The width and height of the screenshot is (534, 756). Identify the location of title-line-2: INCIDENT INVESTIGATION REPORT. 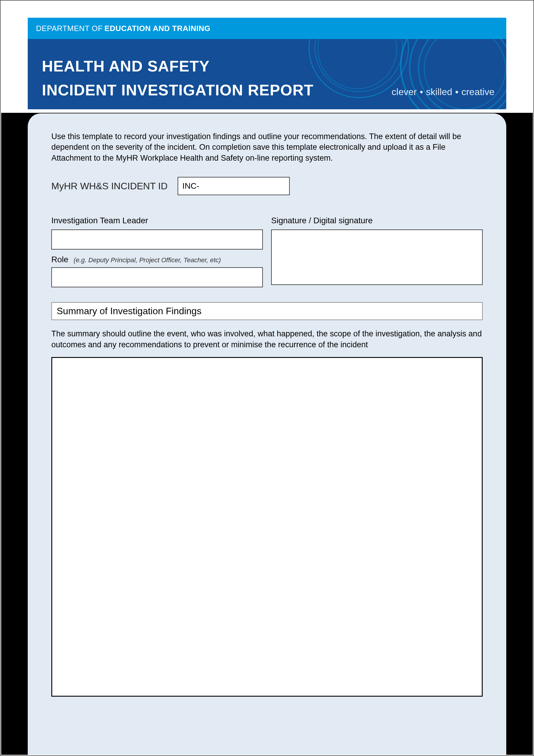
(178, 90).